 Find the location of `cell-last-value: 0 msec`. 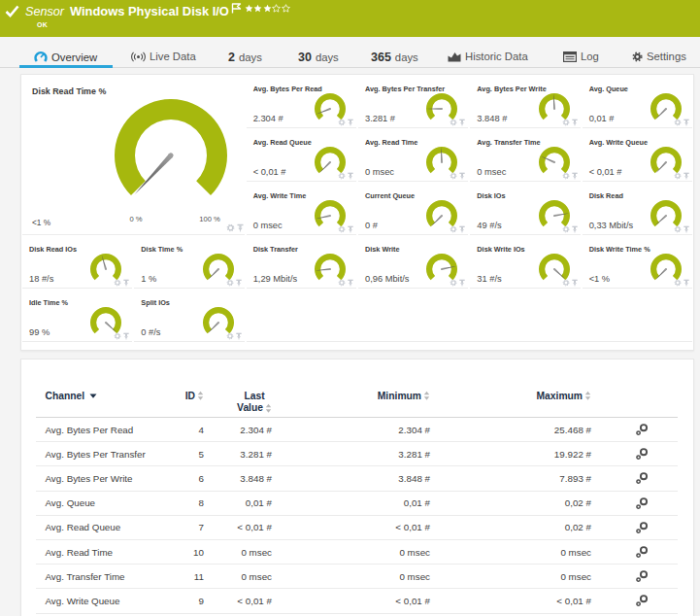

cell-last-value: 0 msec is located at coordinates (239, 552).